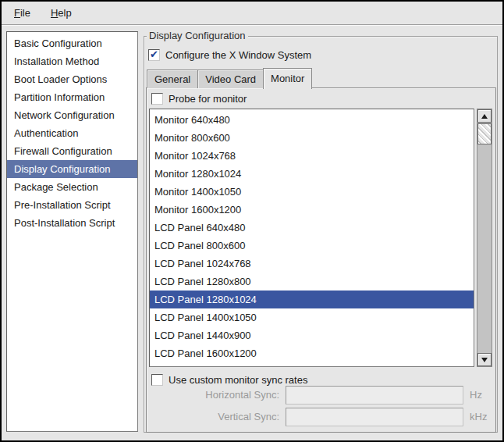 The height and width of the screenshot is (442, 504). What do you see at coordinates (312, 156) in the screenshot?
I see `monitor-list-item: Monitor 1024x768` at bounding box center [312, 156].